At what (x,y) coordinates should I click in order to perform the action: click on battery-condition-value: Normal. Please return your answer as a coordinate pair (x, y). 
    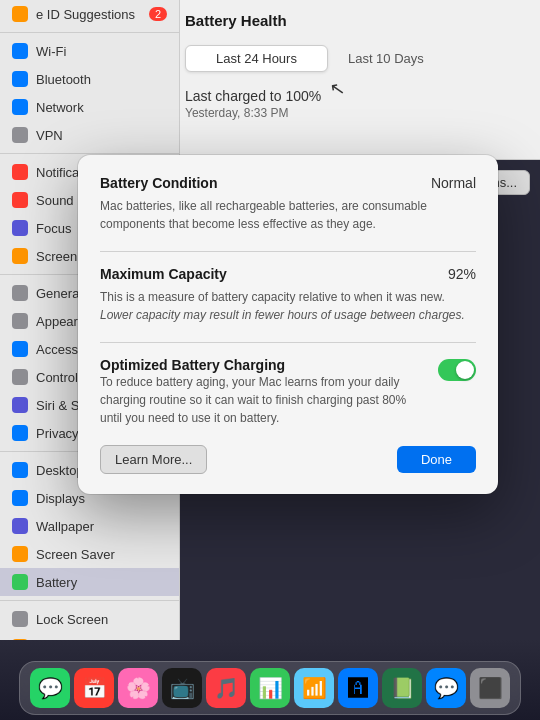
    Looking at the image, I should click on (454, 183).